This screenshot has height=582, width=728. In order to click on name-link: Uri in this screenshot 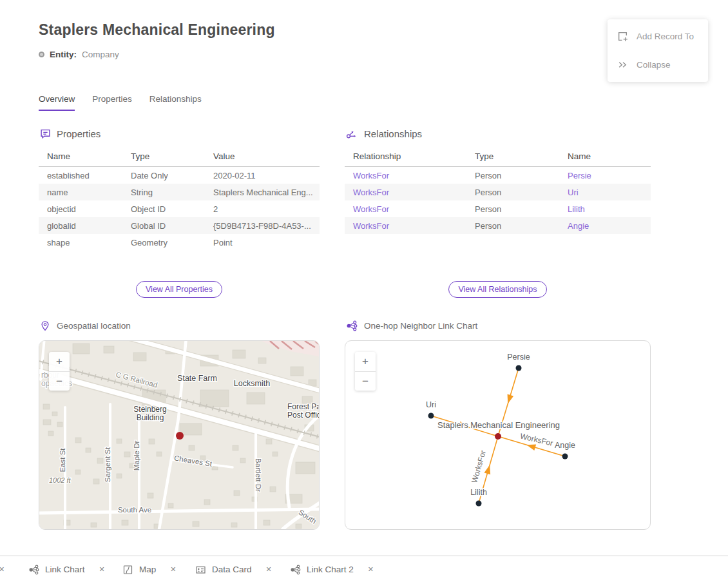, I will do `click(605, 192)`.